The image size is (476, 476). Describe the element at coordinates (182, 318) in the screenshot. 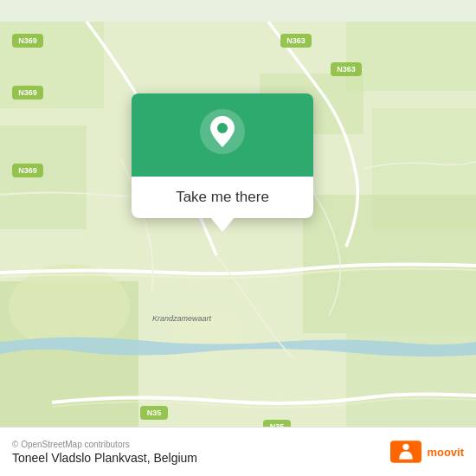

I see `svg-text: Krandzamewaart` at that location.